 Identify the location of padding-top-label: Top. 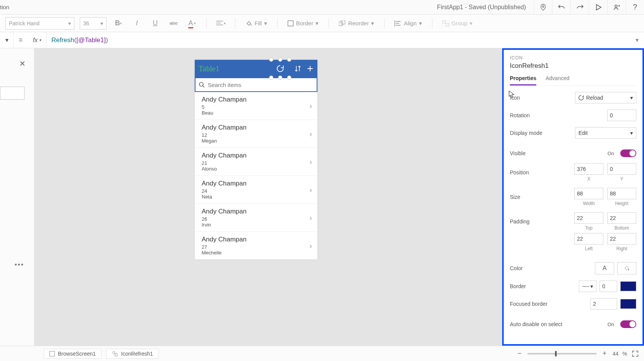
(589, 228).